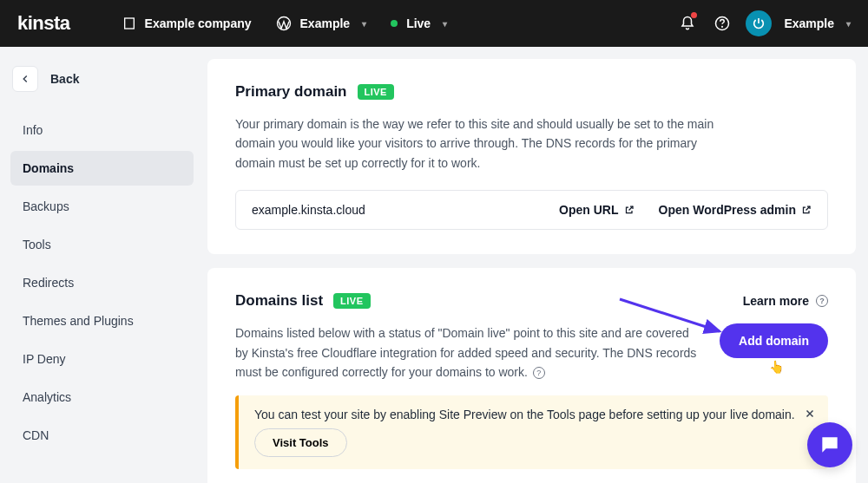 This screenshot has height=483, width=868. What do you see at coordinates (596, 210) in the screenshot?
I see `open-url-link: Open URL` at bounding box center [596, 210].